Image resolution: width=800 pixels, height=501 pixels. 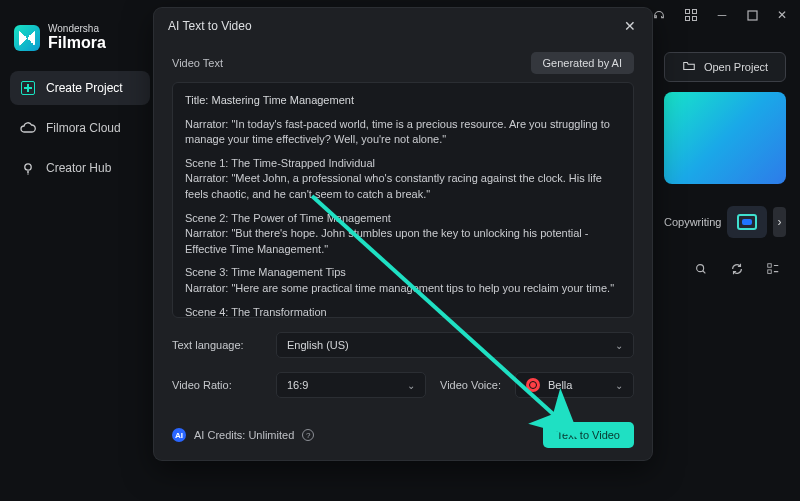 What do you see at coordinates (725, 138) in the screenshot?
I see `feature-card` at bounding box center [725, 138].